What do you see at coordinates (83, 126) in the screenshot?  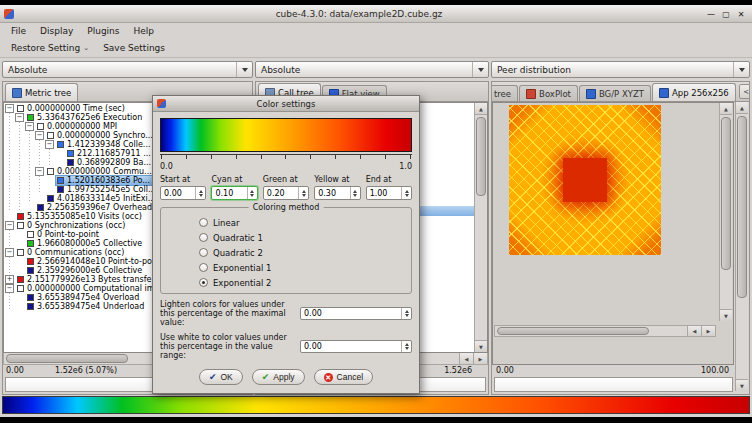 I see `tree-item-label: 0.000000000 MPI` at bounding box center [83, 126].